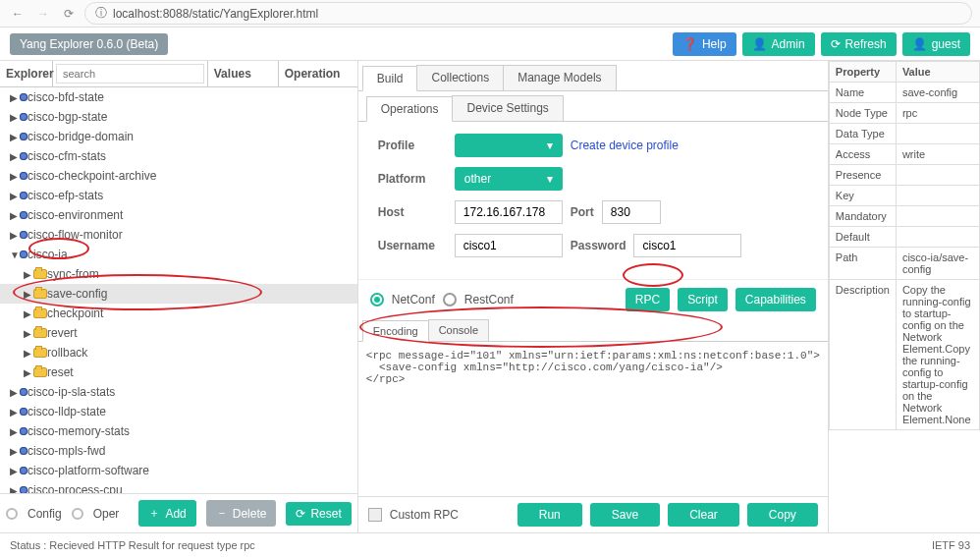 The width and height of the screenshot is (980, 557). I want to click on tree-row: ▶sync-from, so click(179, 274).